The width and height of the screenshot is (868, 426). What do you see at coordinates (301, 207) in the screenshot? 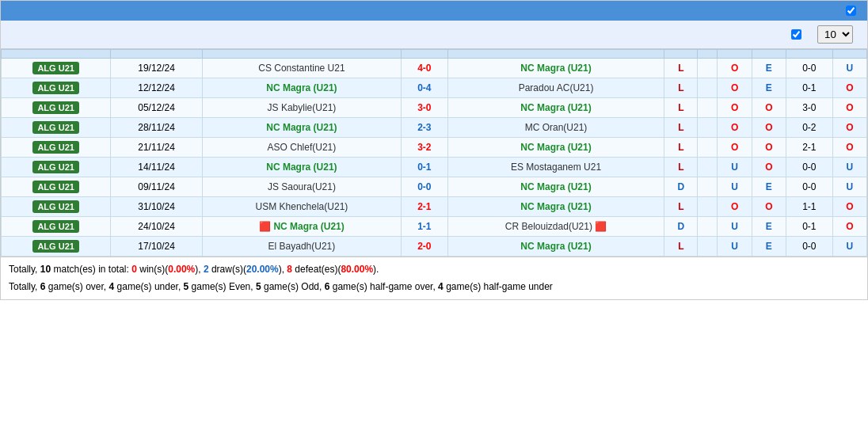
I see `cell-team1: USM Khenchela(U21)` at bounding box center [301, 207].